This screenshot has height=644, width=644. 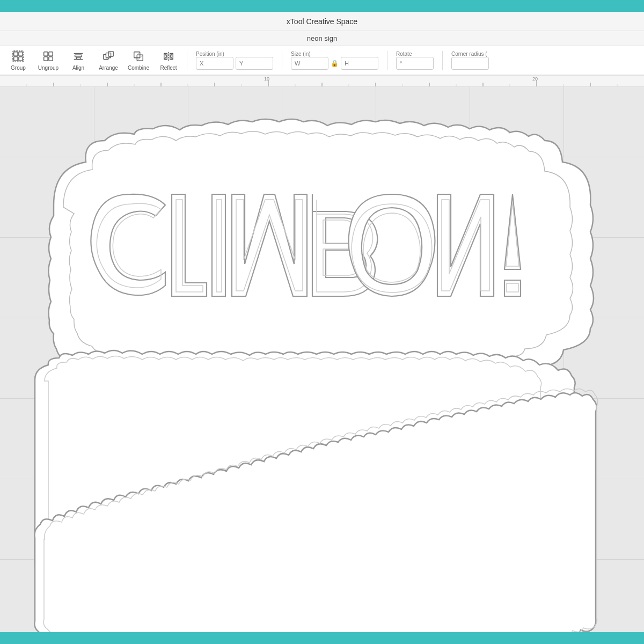 What do you see at coordinates (470, 63) in the screenshot?
I see `corner-radius-input` at bounding box center [470, 63].